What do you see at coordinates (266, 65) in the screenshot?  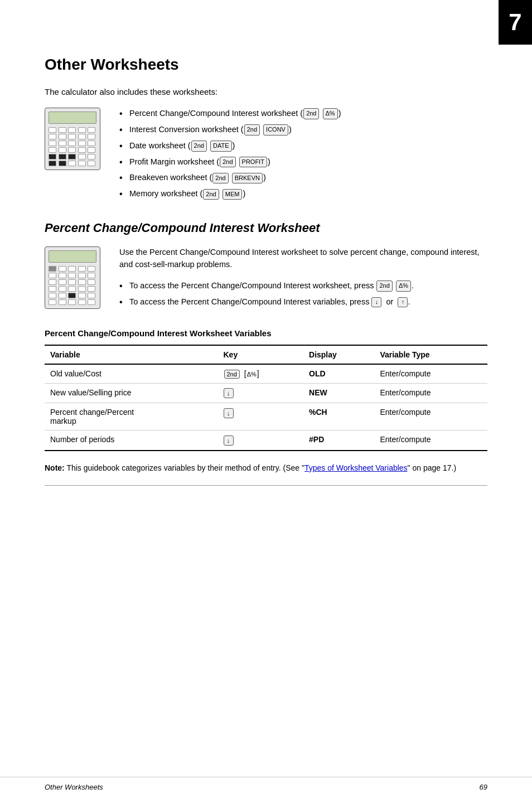 I see `main-heading: Other Worksheets` at bounding box center [266, 65].